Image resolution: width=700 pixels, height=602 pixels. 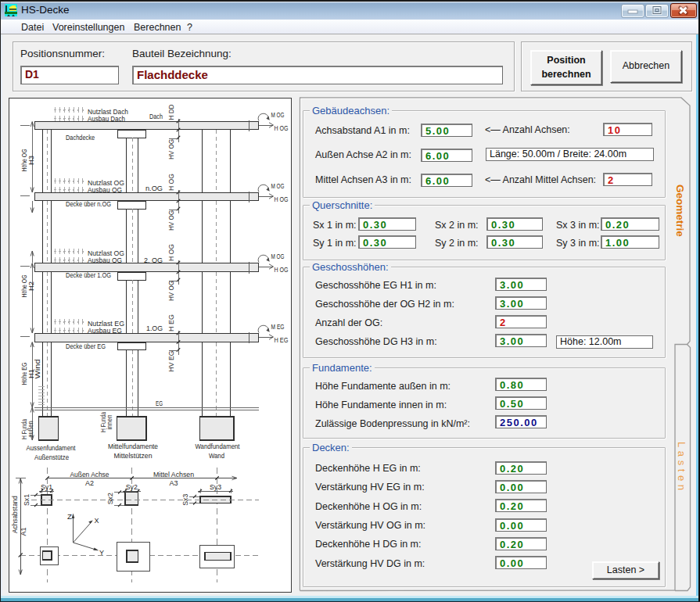 I want to click on svg-text: Decke über EG, so click(x=86, y=346).